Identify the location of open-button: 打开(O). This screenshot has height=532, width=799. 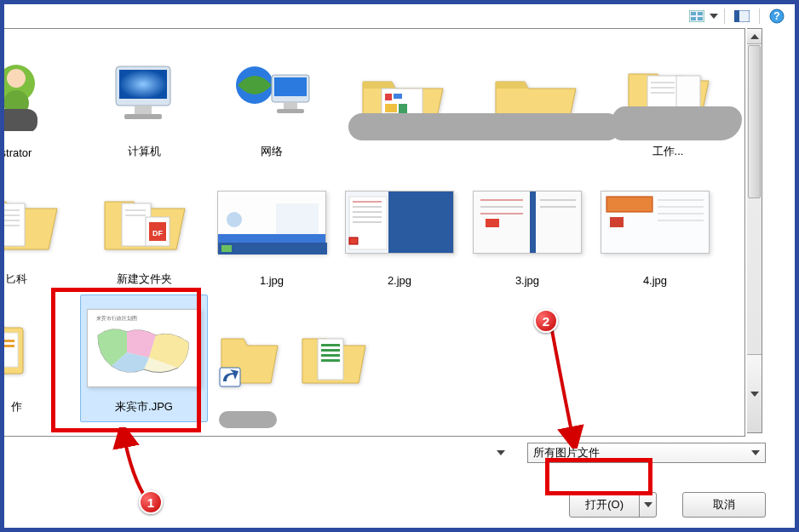
(613, 505).